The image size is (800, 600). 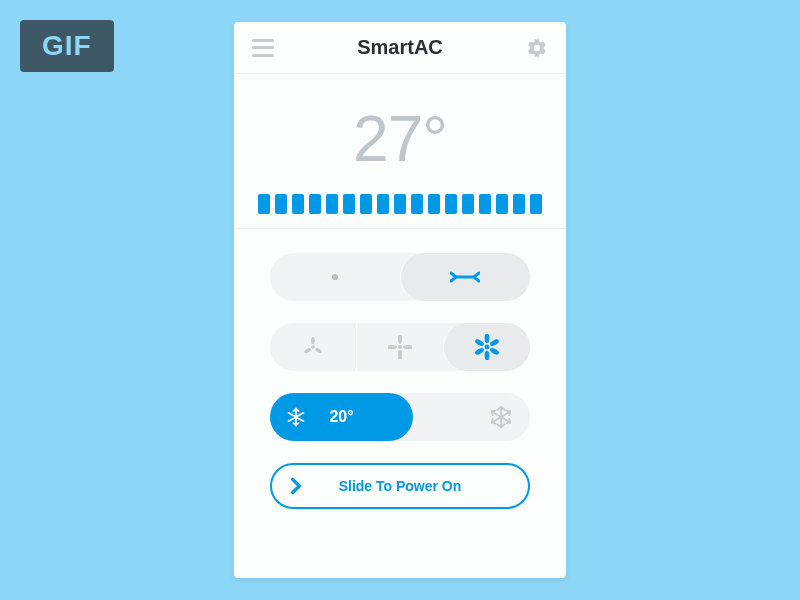 I want to click on swing-oscillate-option, so click(x=466, y=277).